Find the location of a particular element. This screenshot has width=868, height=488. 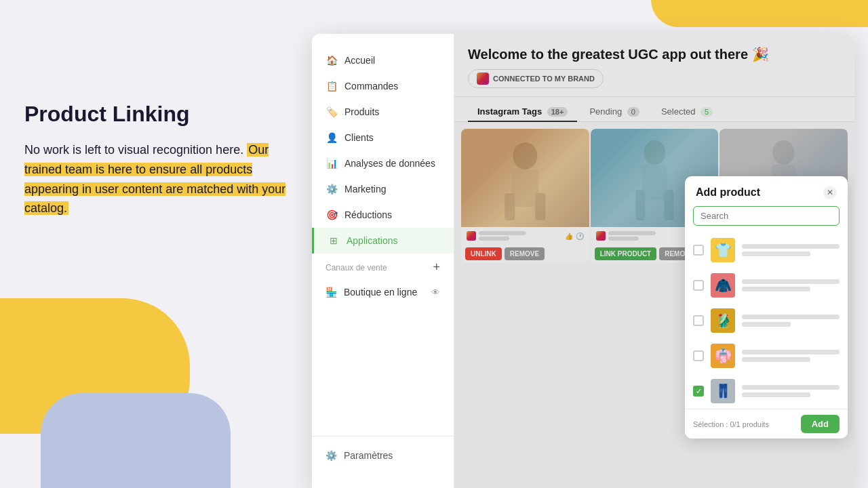

product-image-4: 👘 is located at coordinates (723, 356).